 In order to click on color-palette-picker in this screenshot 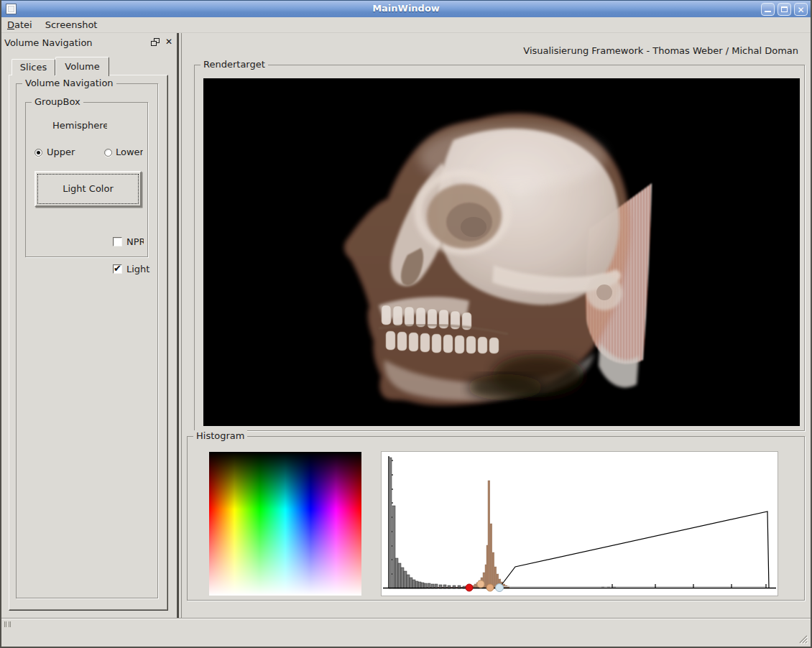, I will do `click(285, 524)`.